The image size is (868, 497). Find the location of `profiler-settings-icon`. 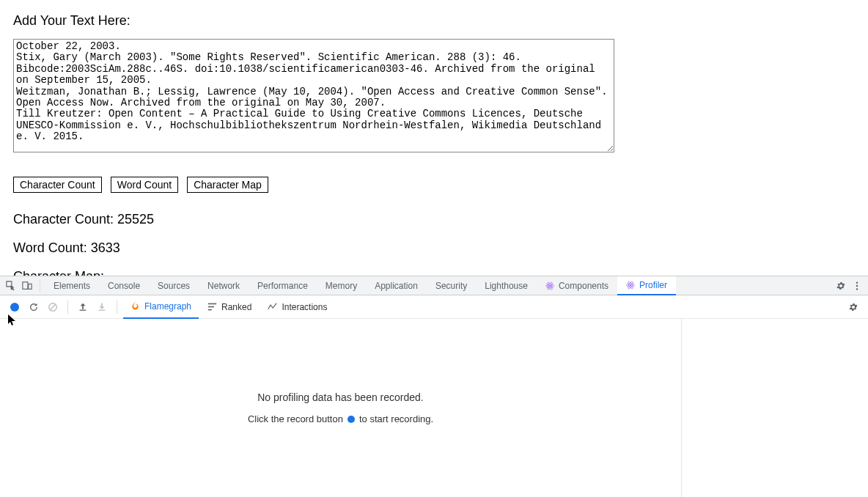

profiler-settings-icon is located at coordinates (853, 307).